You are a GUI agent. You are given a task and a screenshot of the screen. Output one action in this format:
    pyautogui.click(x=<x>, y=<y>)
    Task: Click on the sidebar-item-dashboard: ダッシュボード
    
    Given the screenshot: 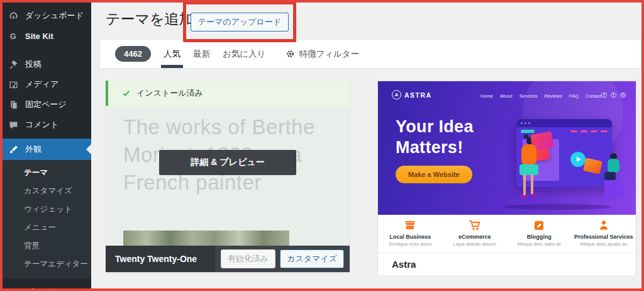 What is the action you would take?
    pyautogui.click(x=45, y=16)
    